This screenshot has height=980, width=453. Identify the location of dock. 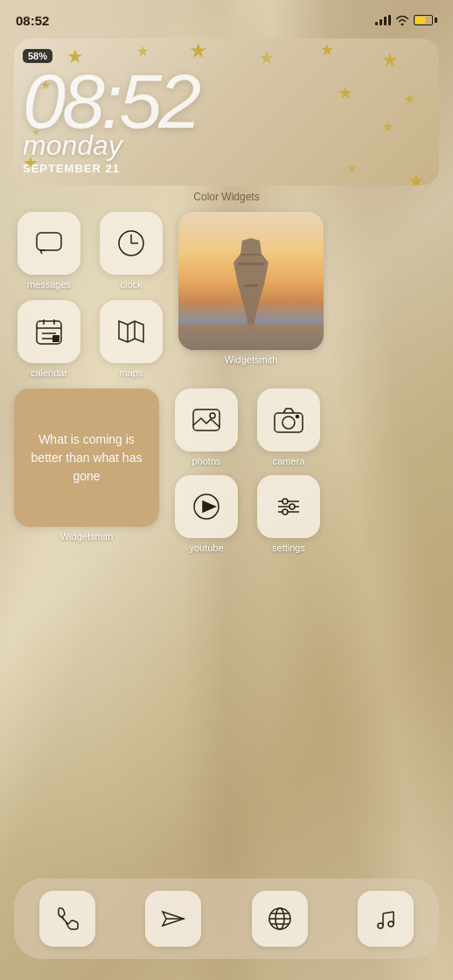
(226, 919).